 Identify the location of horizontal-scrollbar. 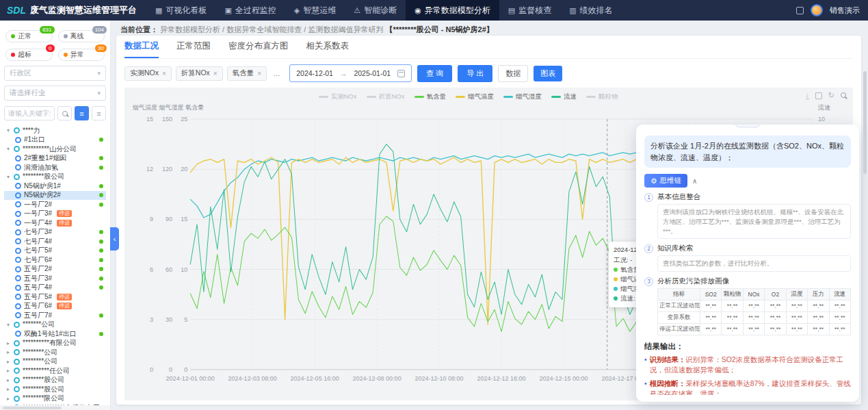
(55, 408).